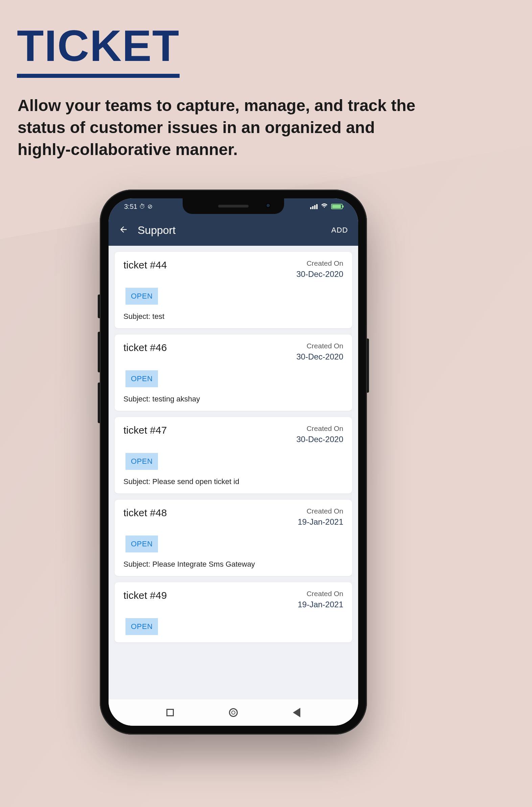 This screenshot has height=807, width=532. Describe the element at coordinates (233, 482) in the screenshot. I see `ticket-subject: Subject: Please send open ticket id` at that location.